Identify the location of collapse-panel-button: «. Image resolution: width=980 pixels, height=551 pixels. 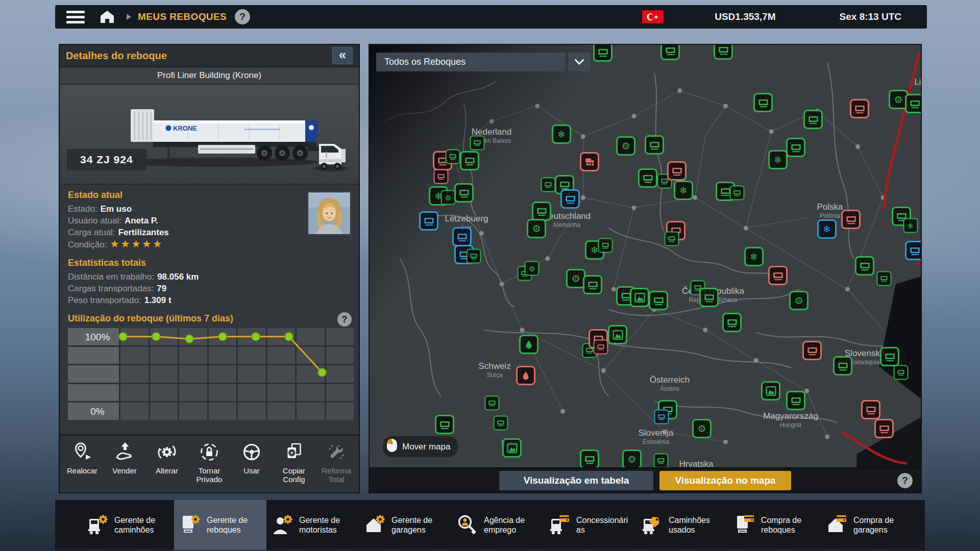
(342, 56).